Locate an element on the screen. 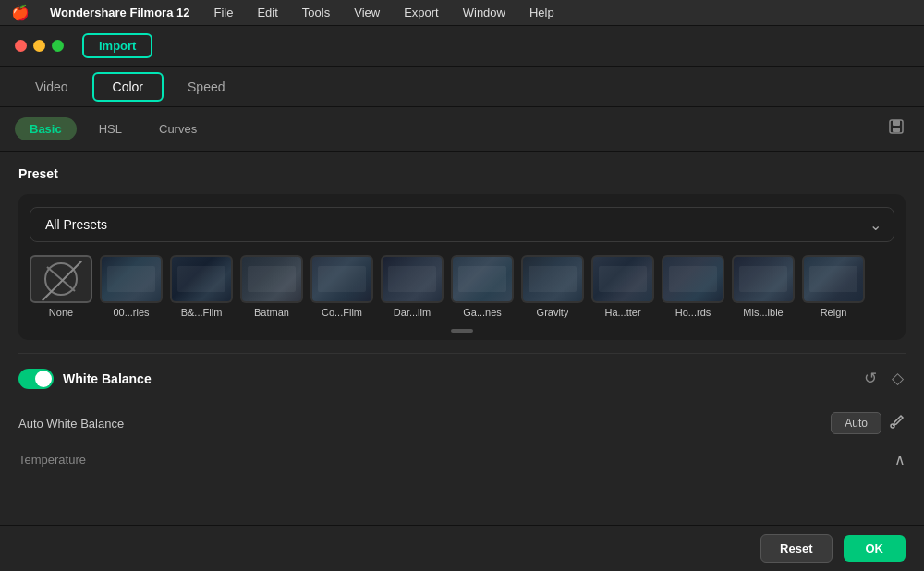 This screenshot has height=571, width=924. app-name: Wondershare Filmora 12 is located at coordinates (120, 13).